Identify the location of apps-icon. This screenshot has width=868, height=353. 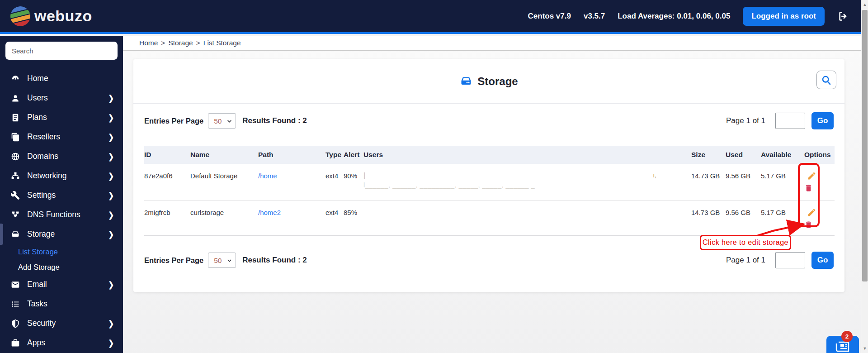
(15, 343).